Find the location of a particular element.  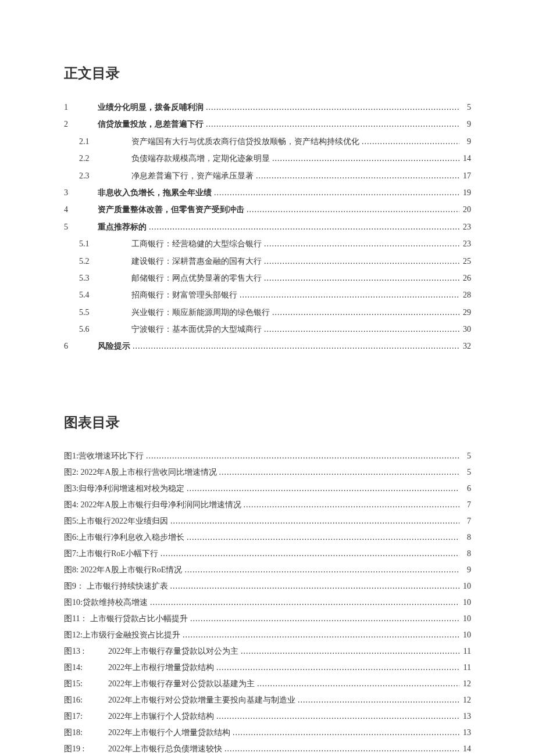

figure-title: 图2: 2022年A股上市根行营收同比增速情况 is located at coordinates (141, 472).